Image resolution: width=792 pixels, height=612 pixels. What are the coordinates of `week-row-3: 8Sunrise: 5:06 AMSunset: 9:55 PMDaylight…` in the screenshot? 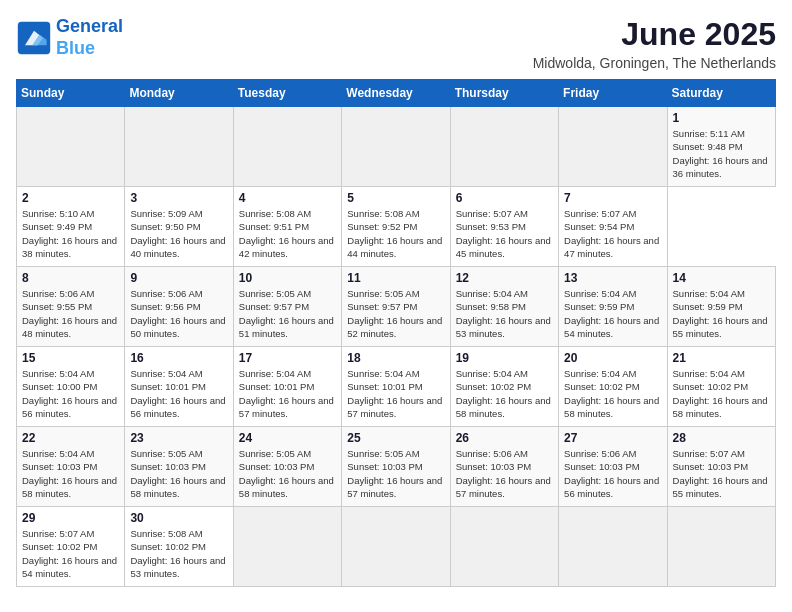 It's located at (396, 307).